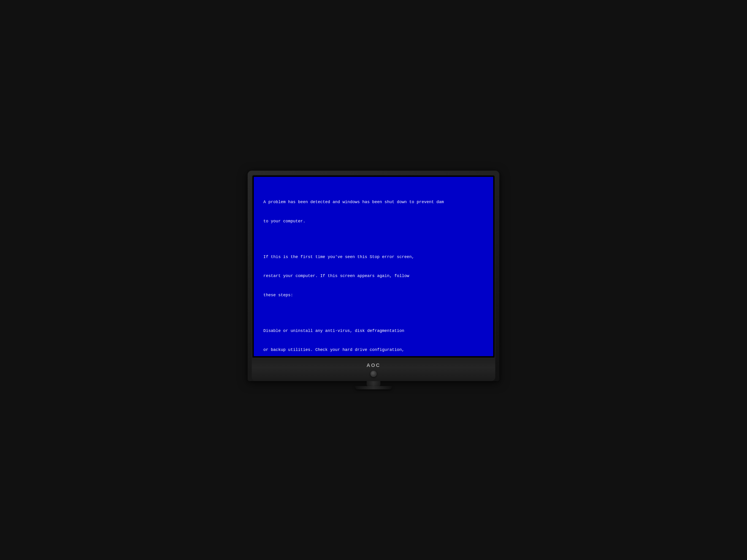 The image size is (747, 560). Describe the element at coordinates (374, 276) in the screenshot. I see `bsod-line-4: restart your computer. If this screen ap…` at that location.